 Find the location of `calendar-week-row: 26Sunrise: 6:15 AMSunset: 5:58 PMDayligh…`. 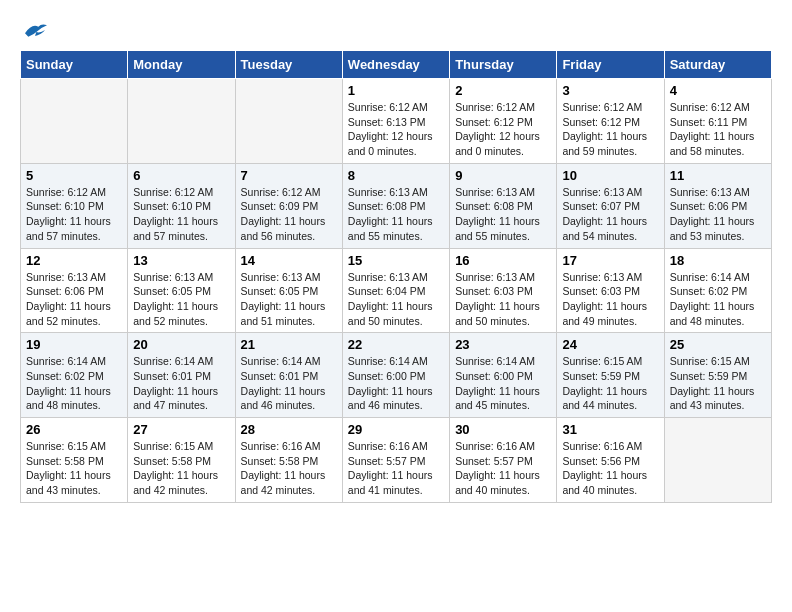

calendar-week-row: 26Sunrise: 6:15 AMSunset: 5:58 PMDayligh… is located at coordinates (396, 460).